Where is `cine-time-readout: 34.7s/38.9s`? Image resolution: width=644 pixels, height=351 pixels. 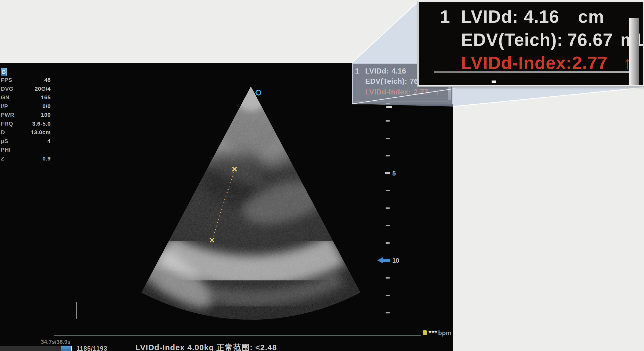
cine-time-readout: 34.7s/38.9s is located at coordinates (56, 342).